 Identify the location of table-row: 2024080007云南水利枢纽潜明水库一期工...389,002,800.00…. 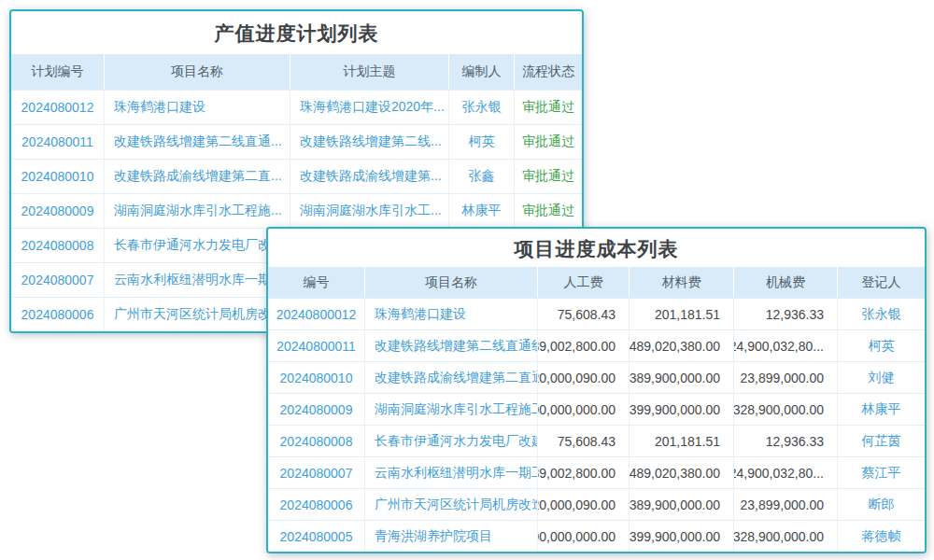
(596, 472).